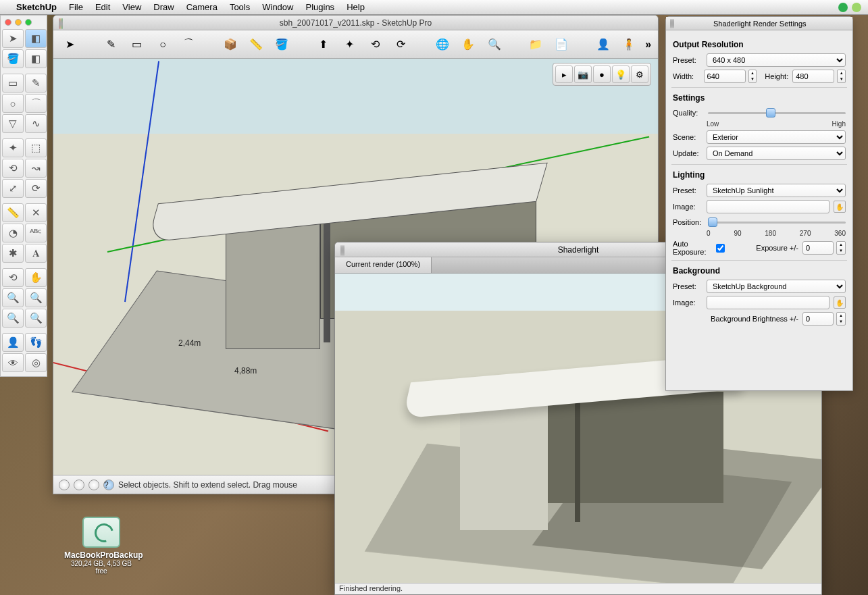 This screenshot has height=595, width=868. I want to click on camera-icon: 📷, so click(583, 74).